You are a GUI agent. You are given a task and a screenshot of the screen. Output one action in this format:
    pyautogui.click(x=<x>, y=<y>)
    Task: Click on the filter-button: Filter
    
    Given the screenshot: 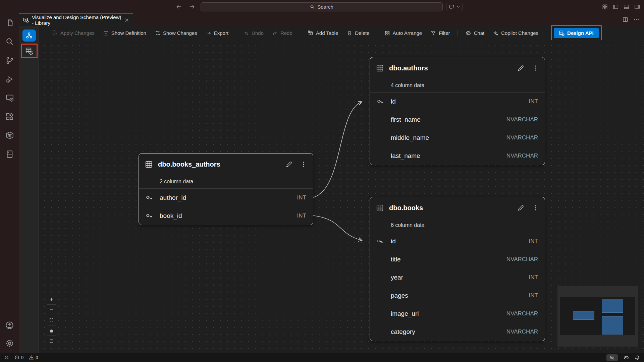 What is the action you would take?
    pyautogui.click(x=440, y=33)
    